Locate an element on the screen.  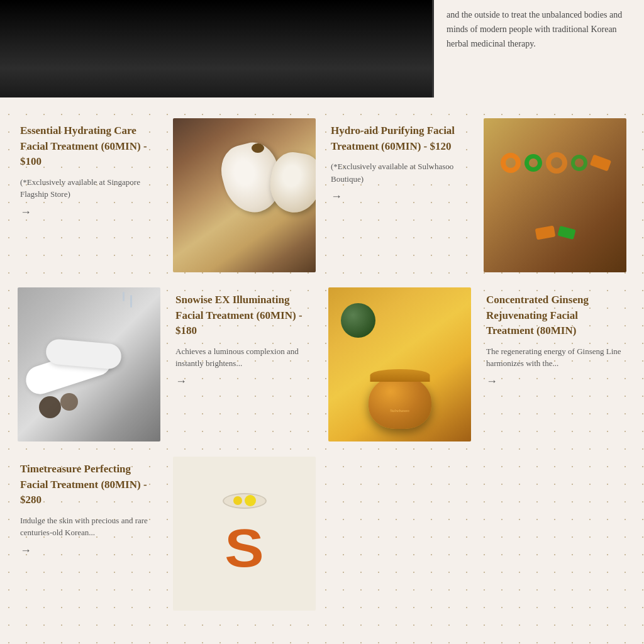
treatment-card-essential-hydrating: Essential Hydrating Care Facial Treatmen… is located at coordinates (89, 195).